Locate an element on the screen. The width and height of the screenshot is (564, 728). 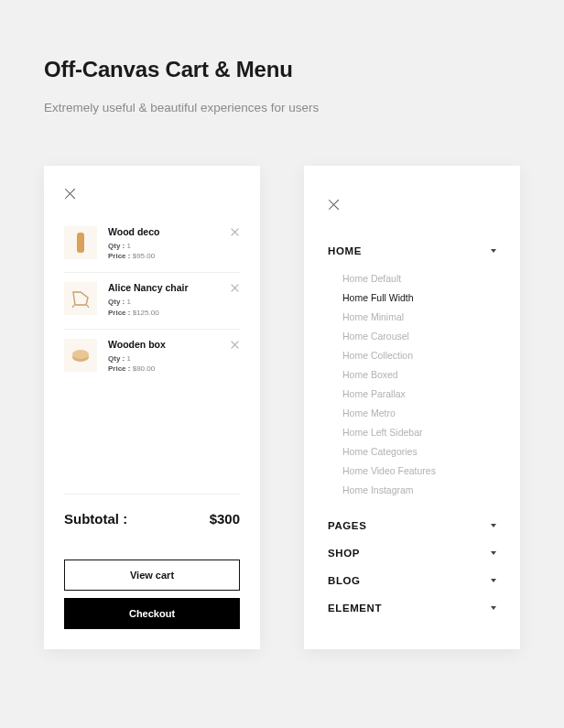
submenu-item: Home Boxed is located at coordinates (419, 374).